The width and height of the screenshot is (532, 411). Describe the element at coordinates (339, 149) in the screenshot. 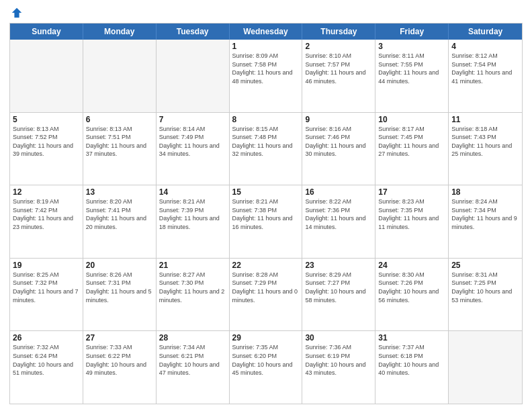

I see `day-cell-9: 9Sunrise: 8:16 AM Sunset: 7:46 PM Daylig…` at that location.